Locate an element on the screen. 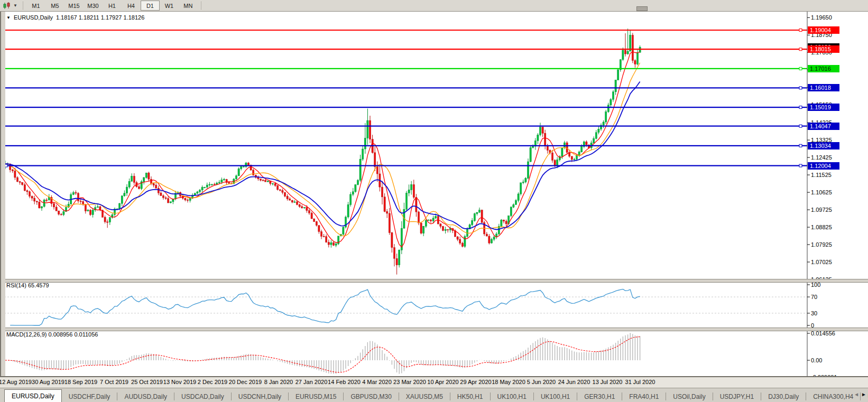  timeframe-button-M30: M30 is located at coordinates (93, 5).